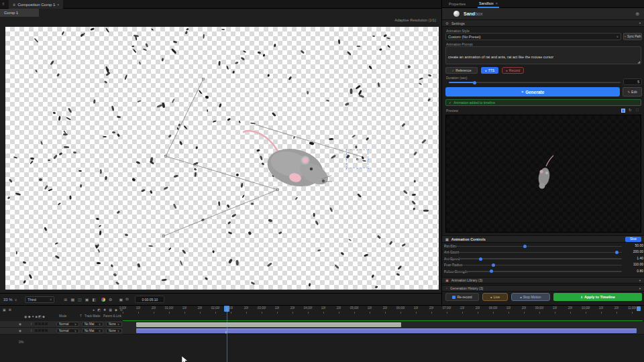 The height and width of the screenshot is (362, 644). What do you see at coordinates (633, 239) in the screenshot?
I see `controls-slow-button: Slow` at bounding box center [633, 239].